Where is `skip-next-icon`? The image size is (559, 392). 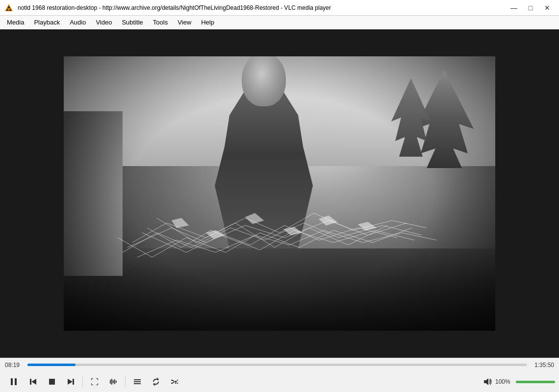
skip-next-icon is located at coordinates (71, 382).